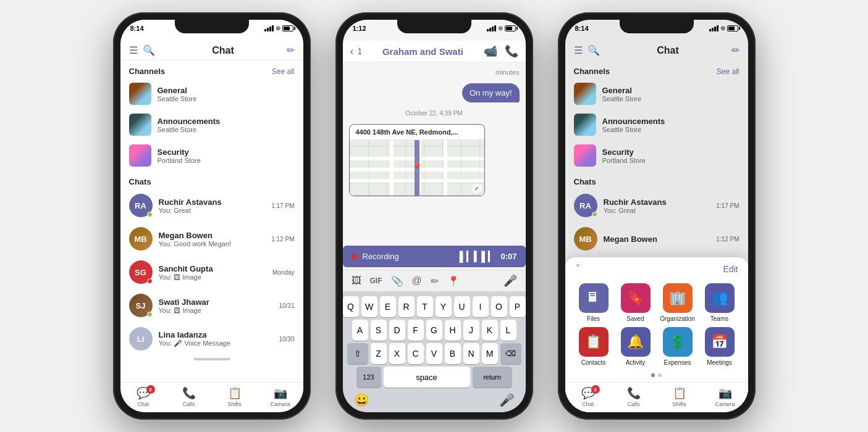  I want to click on key-X: X, so click(397, 354).